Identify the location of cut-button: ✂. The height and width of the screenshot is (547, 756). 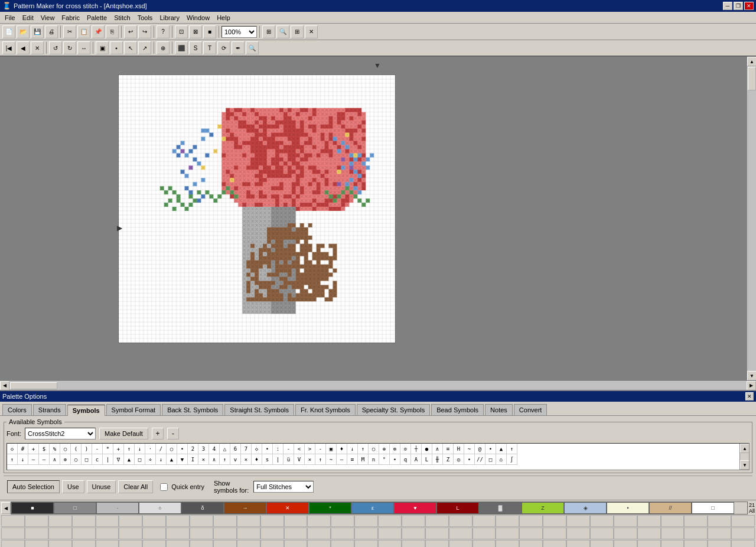
(70, 32).